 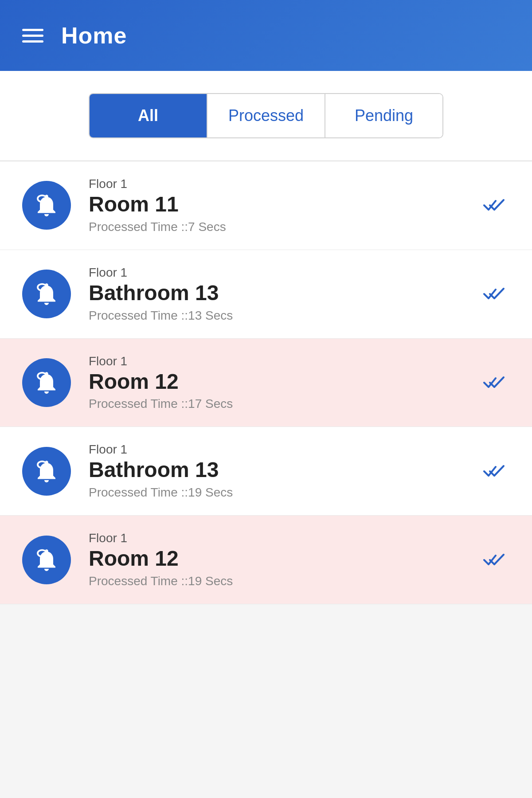 What do you see at coordinates (266, 116) in the screenshot?
I see `tab-processed: Processed` at bounding box center [266, 116].